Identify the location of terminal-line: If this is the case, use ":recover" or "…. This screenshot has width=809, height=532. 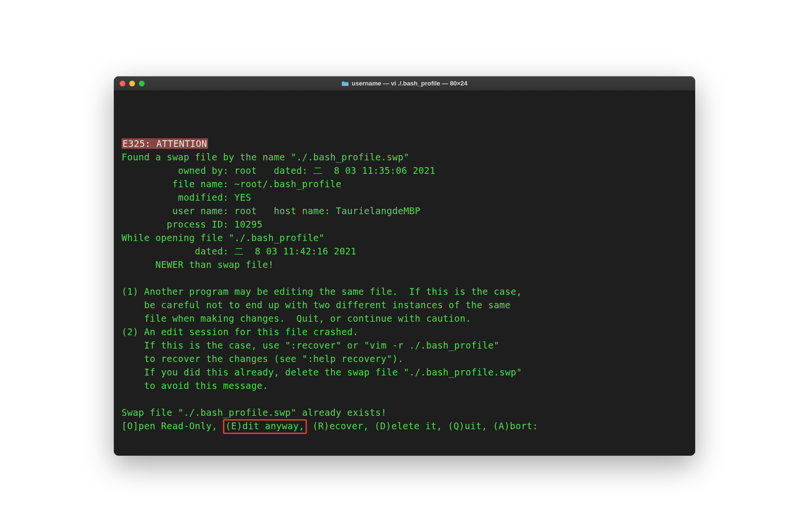
(404, 345).